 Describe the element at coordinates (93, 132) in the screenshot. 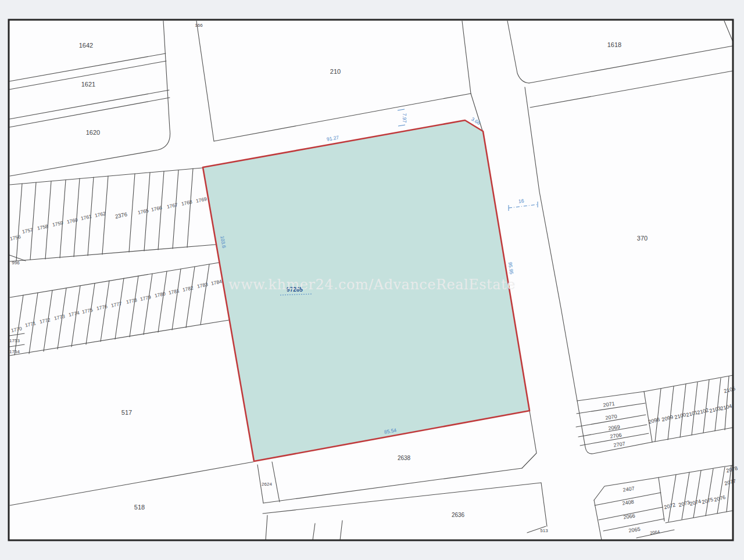

I see `parcel-label: 1620` at that location.